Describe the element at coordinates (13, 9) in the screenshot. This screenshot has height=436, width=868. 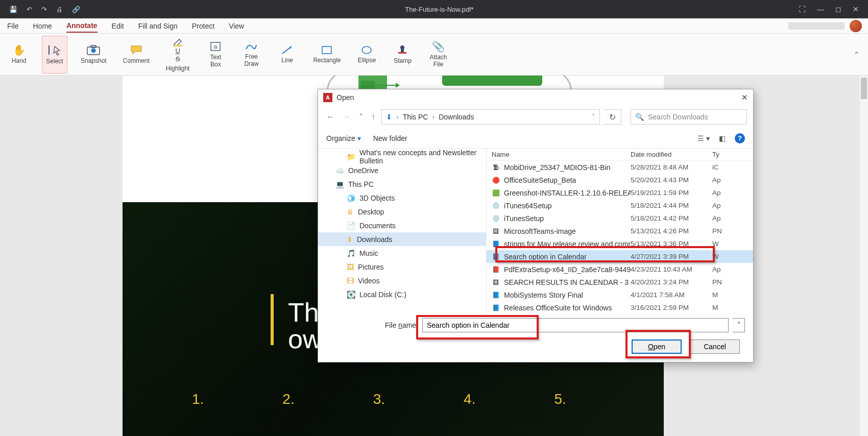
I see `save-icon: 💾` at that location.